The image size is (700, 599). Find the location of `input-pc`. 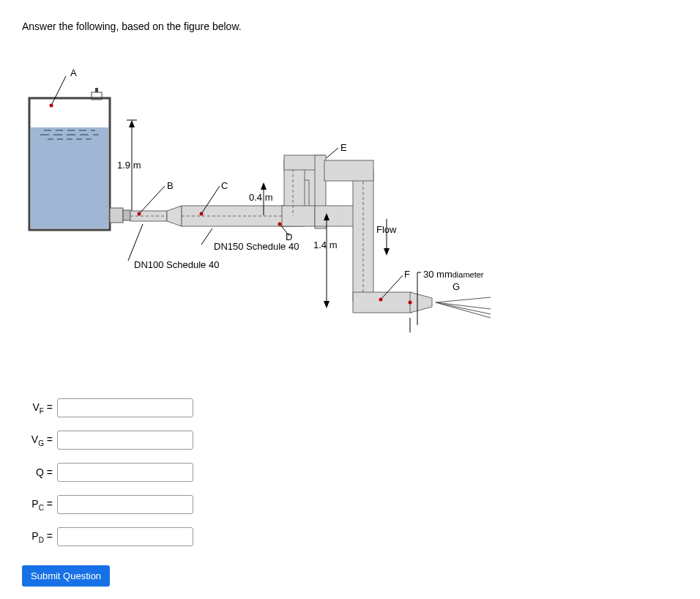

input-pc is located at coordinates (125, 505).